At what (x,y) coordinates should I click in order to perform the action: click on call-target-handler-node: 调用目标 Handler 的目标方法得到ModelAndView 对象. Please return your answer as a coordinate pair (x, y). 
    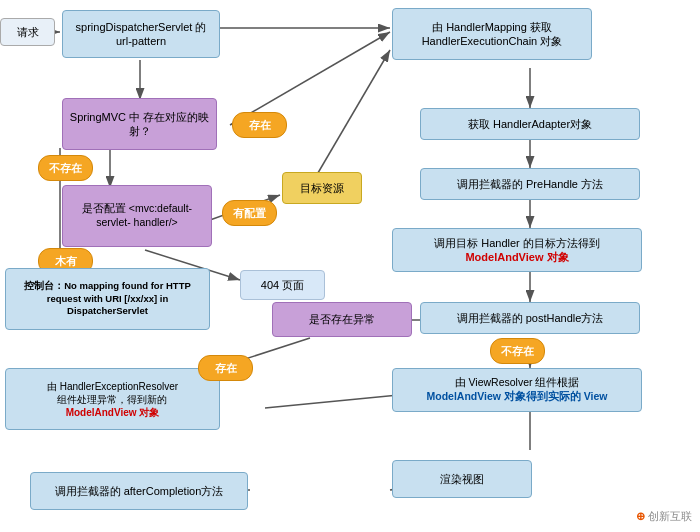
    Looking at the image, I should click on (517, 250).